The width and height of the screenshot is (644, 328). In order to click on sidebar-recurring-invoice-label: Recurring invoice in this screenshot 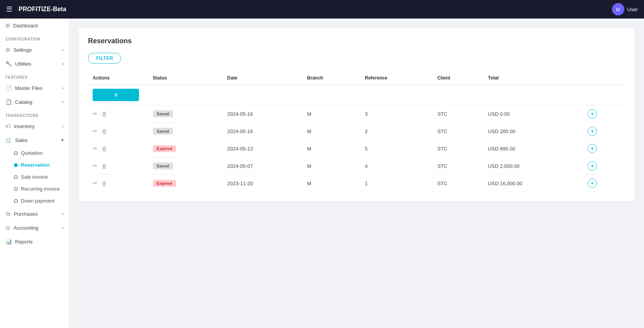, I will do `click(40, 189)`.